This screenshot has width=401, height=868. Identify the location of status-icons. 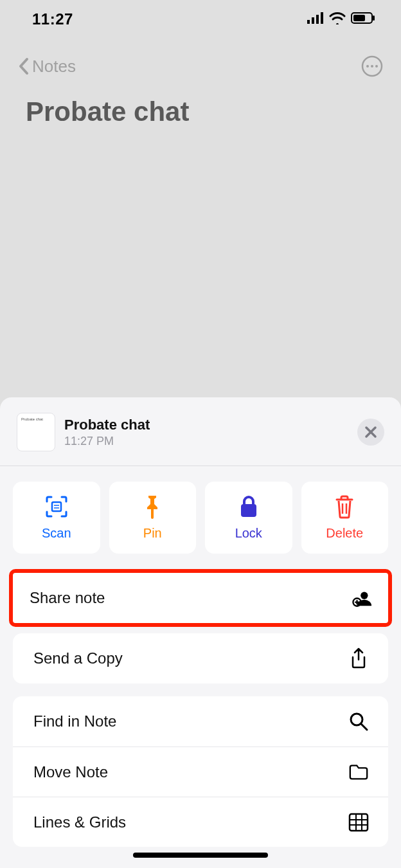
(341, 19).